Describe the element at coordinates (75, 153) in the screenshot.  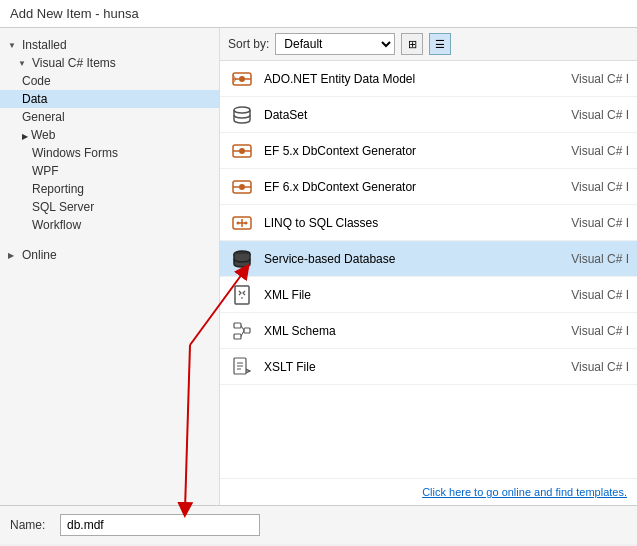
I see `windows-forms-label: Windows Forms` at that location.